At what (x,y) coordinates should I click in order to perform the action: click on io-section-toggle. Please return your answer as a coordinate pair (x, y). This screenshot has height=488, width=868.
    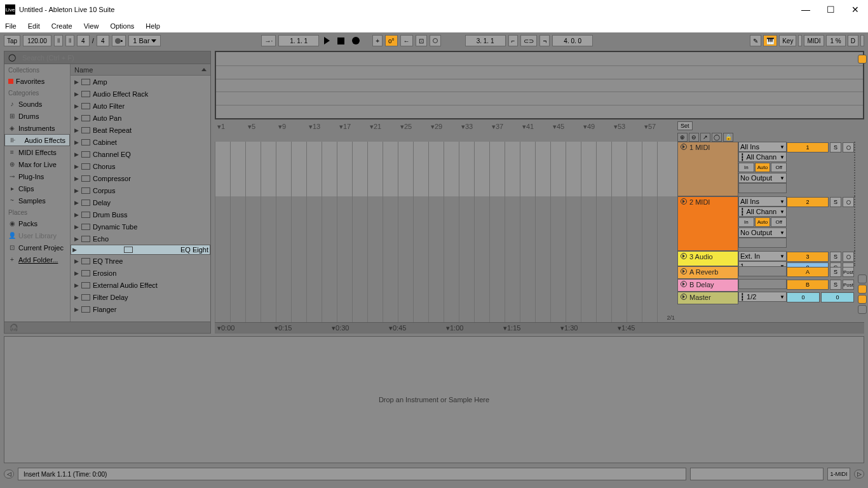
    Looking at the image, I should click on (862, 59).